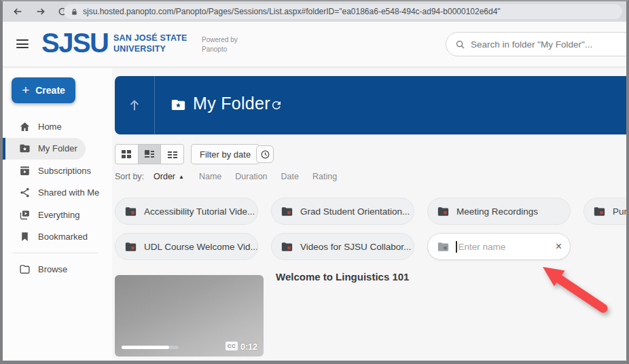 The image size is (629, 364). I want to click on folder-tile: Videos for SJSU Collabor..., so click(342, 247).